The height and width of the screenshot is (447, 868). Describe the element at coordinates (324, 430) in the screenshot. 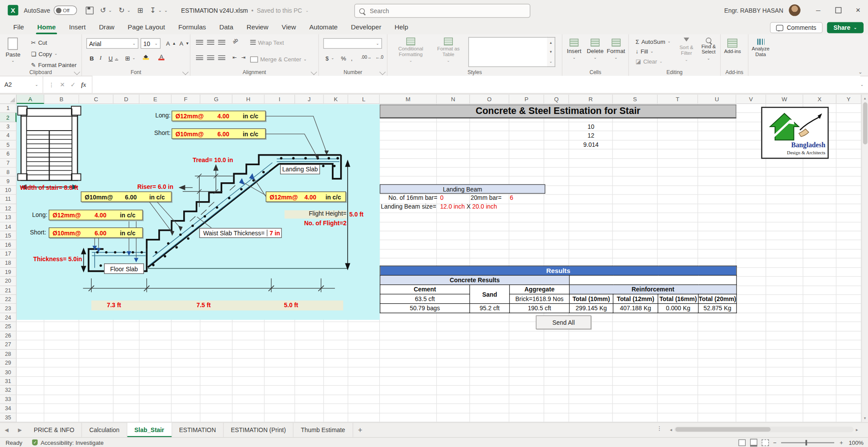

I see `sheet-tab-thumb-estimate: Thumb Estimate` at that location.